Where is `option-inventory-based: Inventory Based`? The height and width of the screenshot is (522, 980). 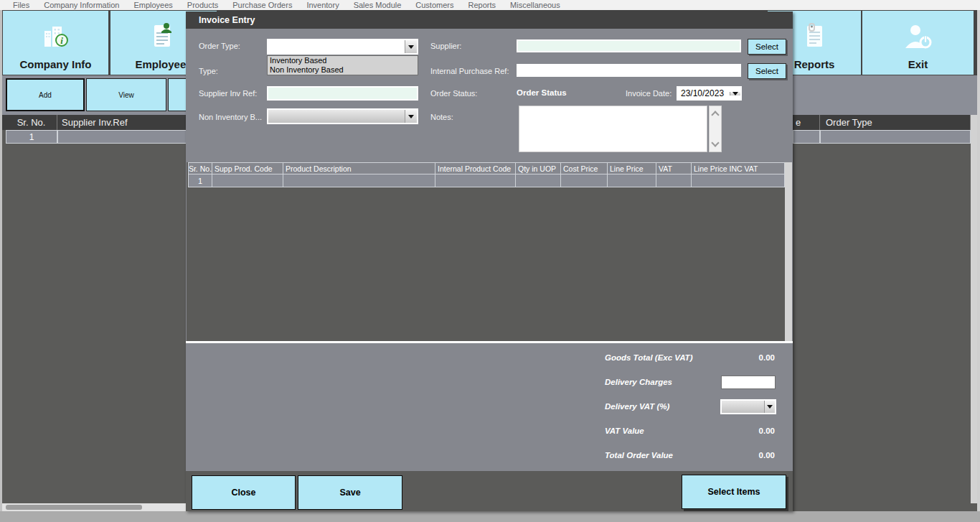 option-inventory-based: Inventory Based is located at coordinates (343, 60).